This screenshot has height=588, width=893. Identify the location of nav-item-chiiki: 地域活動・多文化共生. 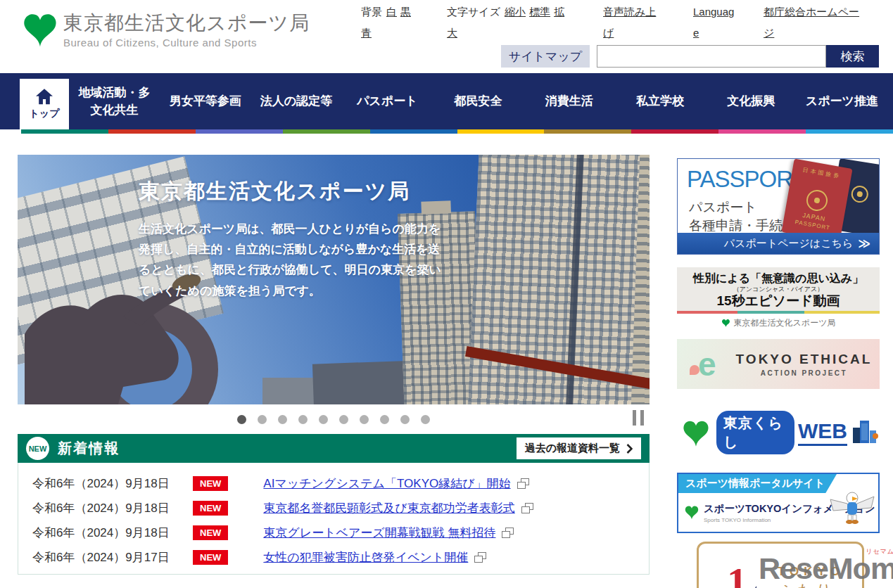
(114, 101).